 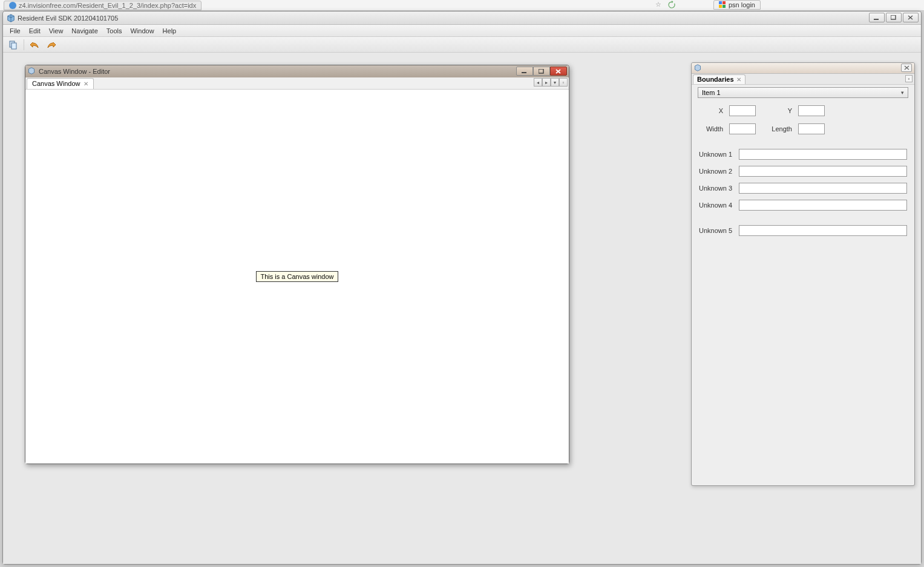 What do you see at coordinates (877, 18) in the screenshot?
I see `minimize-button` at bounding box center [877, 18].